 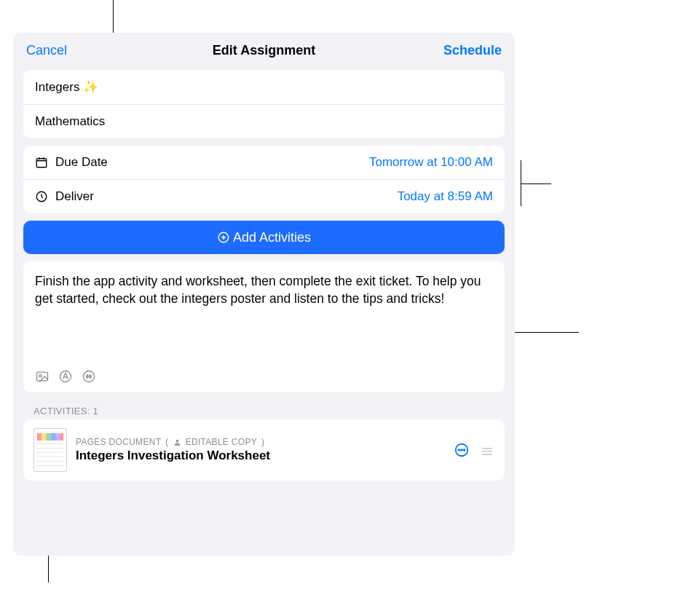 What do you see at coordinates (224, 237) in the screenshot?
I see `plus-circle-icon` at bounding box center [224, 237].